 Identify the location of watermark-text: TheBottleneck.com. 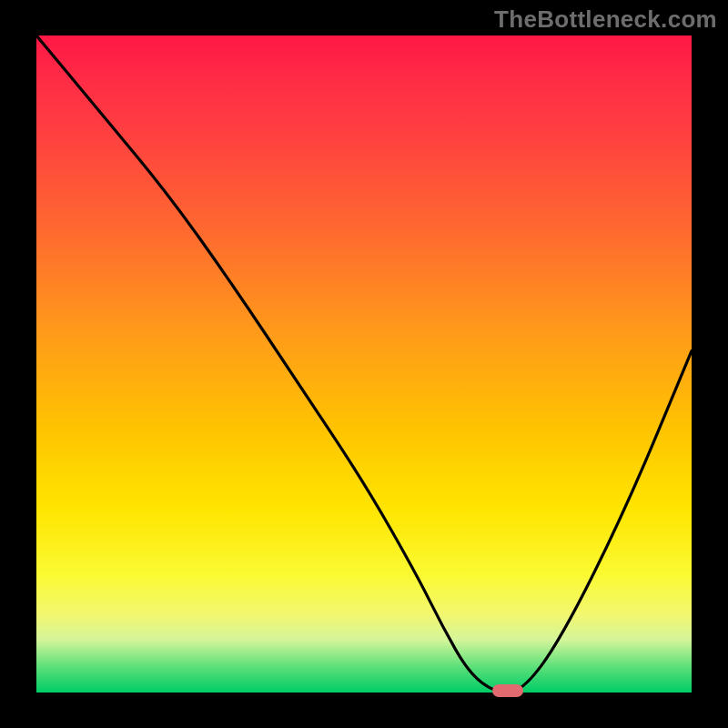
(606, 20).